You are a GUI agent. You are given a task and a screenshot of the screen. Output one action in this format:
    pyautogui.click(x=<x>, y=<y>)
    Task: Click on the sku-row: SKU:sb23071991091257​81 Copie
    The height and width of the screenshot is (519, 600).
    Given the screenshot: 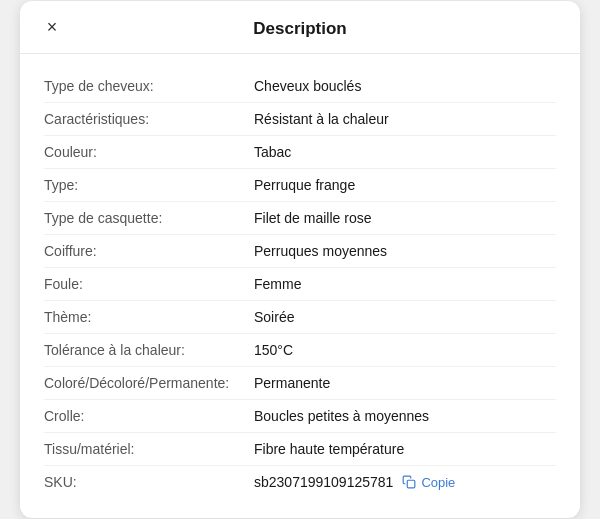 What is the action you would take?
    pyautogui.click(x=300, y=482)
    